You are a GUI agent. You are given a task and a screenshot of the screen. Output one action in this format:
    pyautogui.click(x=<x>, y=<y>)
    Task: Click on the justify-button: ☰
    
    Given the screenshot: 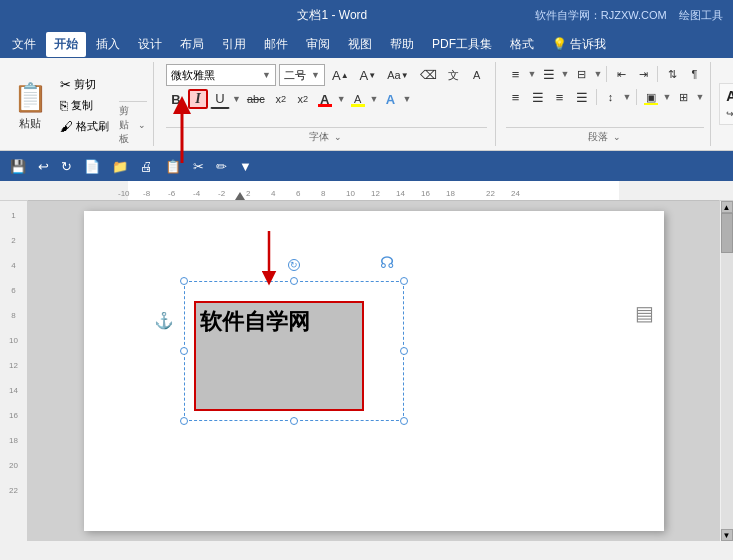 What is the action you would take?
    pyautogui.click(x=582, y=97)
    